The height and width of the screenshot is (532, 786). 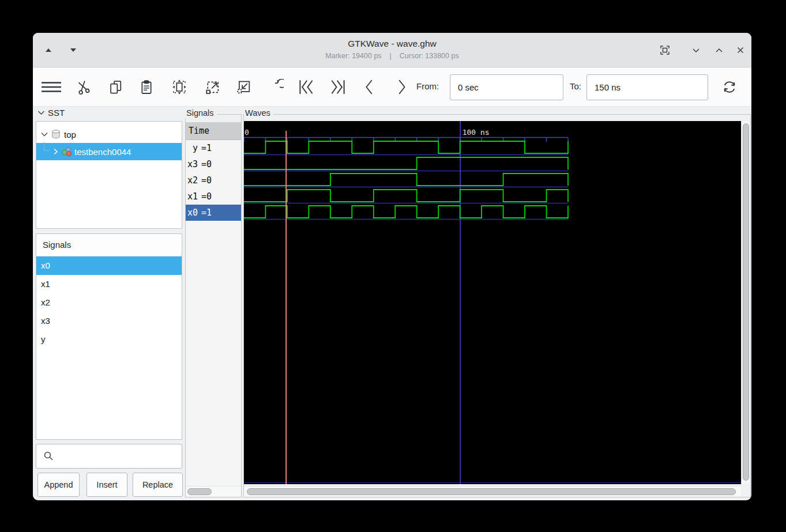 What do you see at coordinates (109, 456) in the screenshot?
I see `search-box` at bounding box center [109, 456].